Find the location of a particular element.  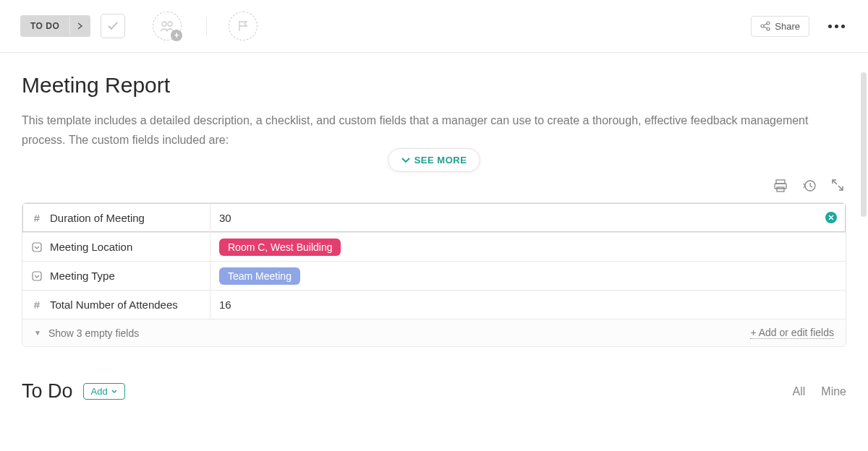

see-more-button: SEE MORE is located at coordinates (434, 160).